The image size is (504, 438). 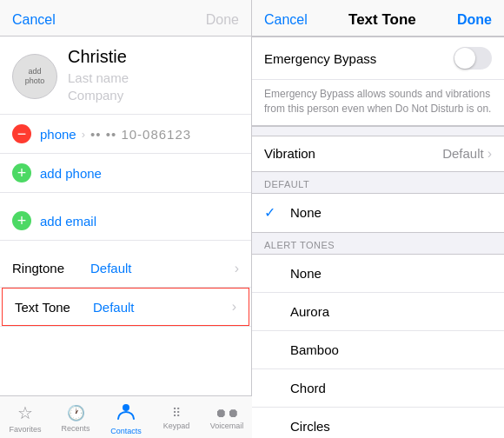 I want to click on add-email-label: add email, so click(x=68, y=221).